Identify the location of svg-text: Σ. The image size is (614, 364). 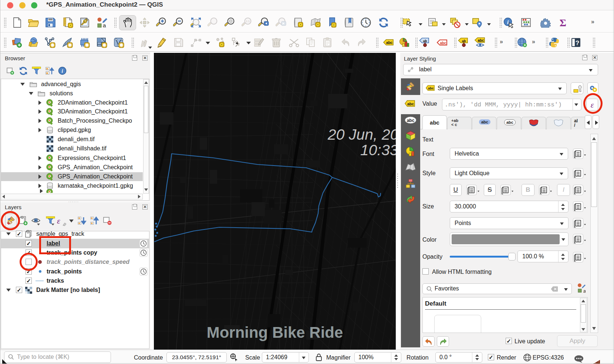
(563, 23).